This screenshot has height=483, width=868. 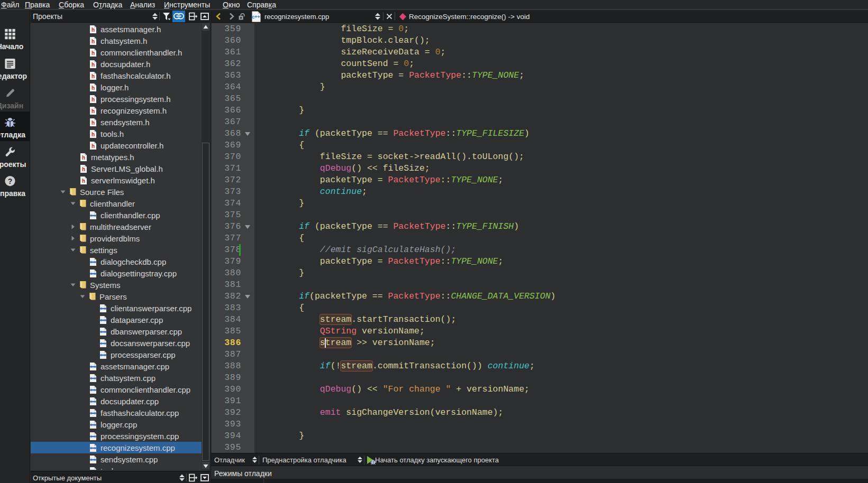 What do you see at coordinates (256, 17) in the screenshot?
I see `svg-text: c++` at bounding box center [256, 17].